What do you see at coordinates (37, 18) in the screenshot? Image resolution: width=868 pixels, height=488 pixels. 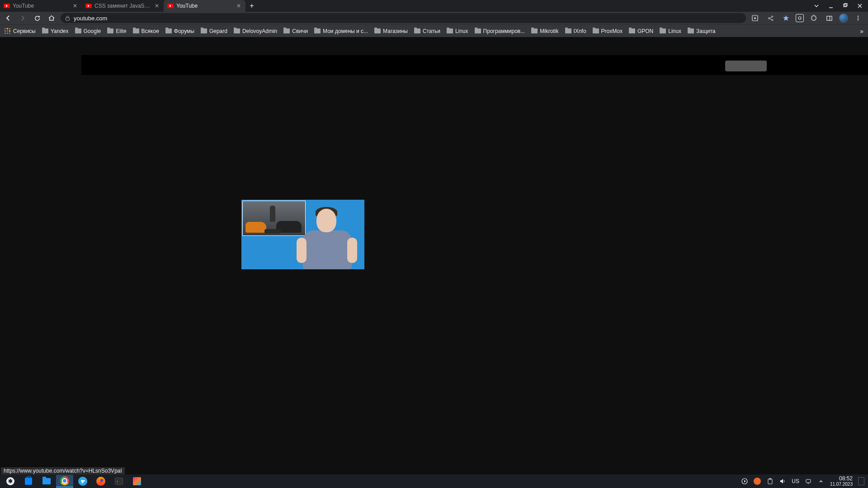 I see `reload-icon` at bounding box center [37, 18].